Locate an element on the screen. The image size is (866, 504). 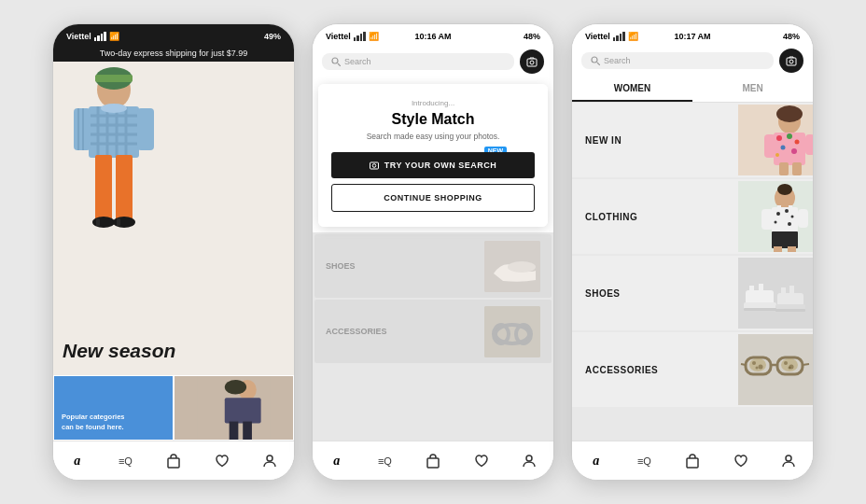
status-left-3: Viettel 📶 is located at coordinates (612, 36).